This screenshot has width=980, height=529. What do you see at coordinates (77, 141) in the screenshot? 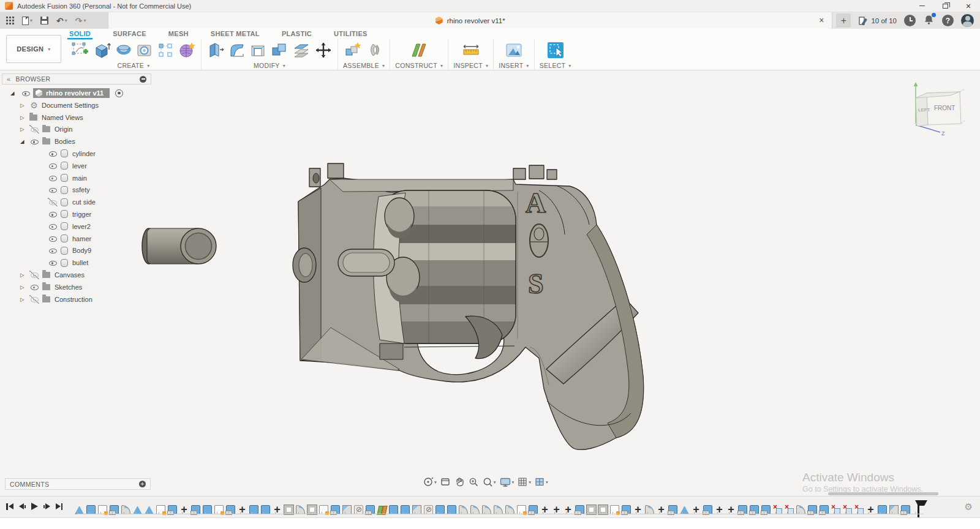
I see `browser-node-bodies: Bodies` at bounding box center [77, 141].